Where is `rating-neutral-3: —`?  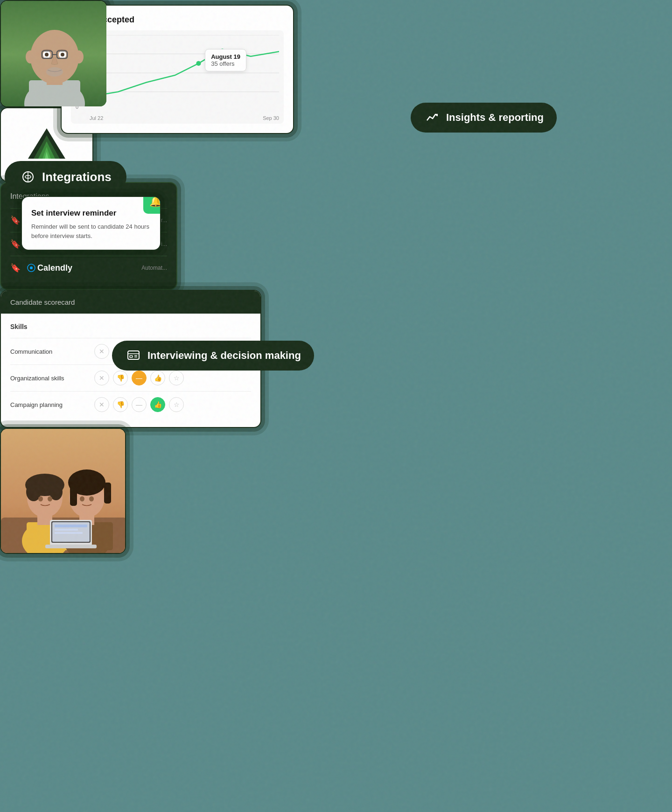 rating-neutral-3: — is located at coordinates (139, 405).